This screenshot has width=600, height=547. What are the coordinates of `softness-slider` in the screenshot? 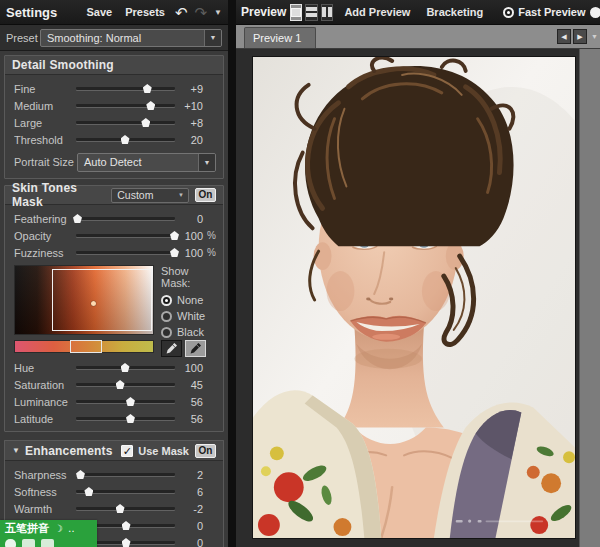 It's located at (126, 492).